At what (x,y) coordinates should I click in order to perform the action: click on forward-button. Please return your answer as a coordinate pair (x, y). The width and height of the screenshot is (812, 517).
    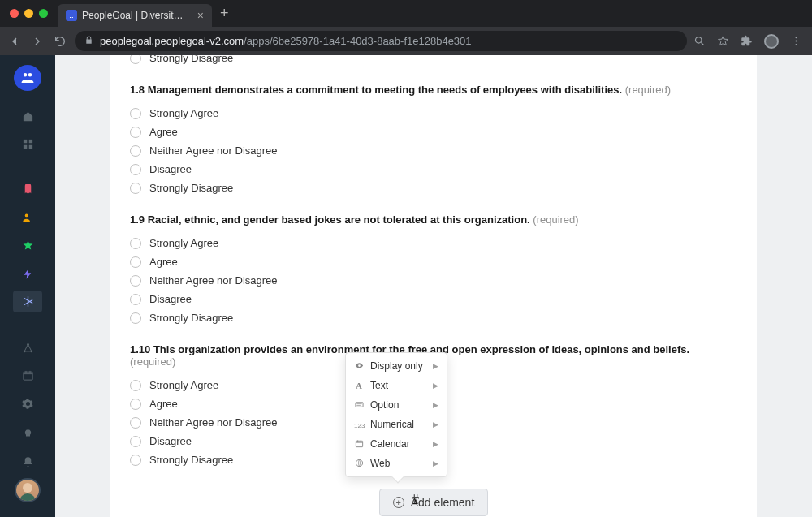
    Looking at the image, I should click on (37, 41).